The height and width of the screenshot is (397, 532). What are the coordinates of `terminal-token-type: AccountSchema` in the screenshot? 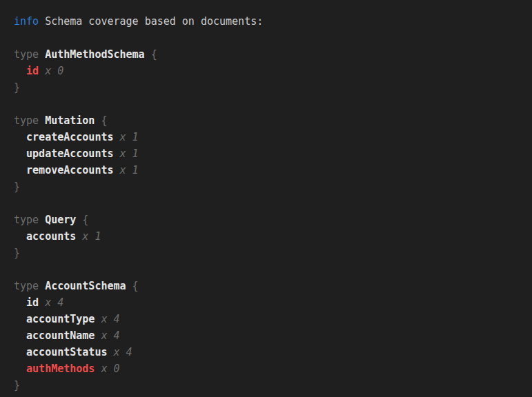 It's located at (86, 286).